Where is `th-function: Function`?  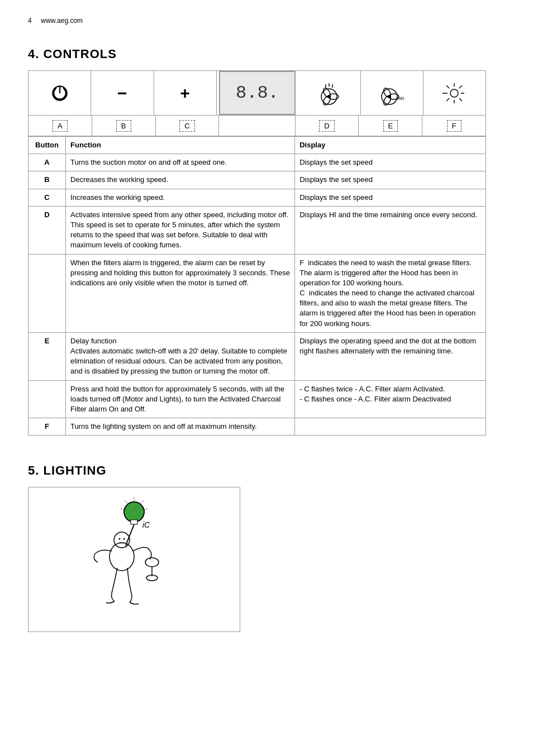
th-function: Function is located at coordinates (180, 145).